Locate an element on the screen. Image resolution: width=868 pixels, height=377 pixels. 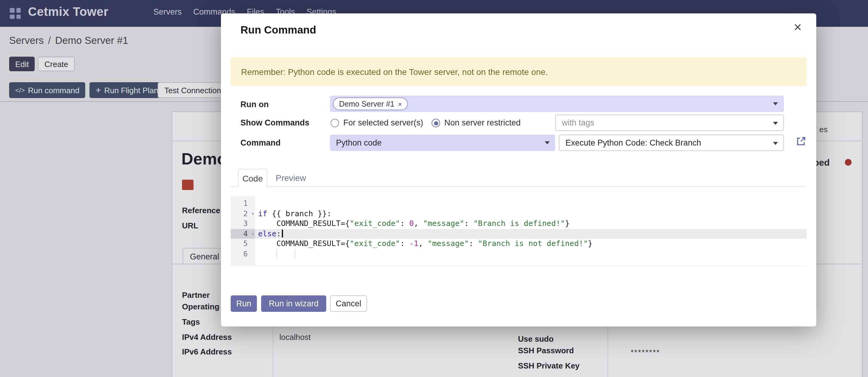
run-in-wizard-button: Run in wizard is located at coordinates (294, 303).